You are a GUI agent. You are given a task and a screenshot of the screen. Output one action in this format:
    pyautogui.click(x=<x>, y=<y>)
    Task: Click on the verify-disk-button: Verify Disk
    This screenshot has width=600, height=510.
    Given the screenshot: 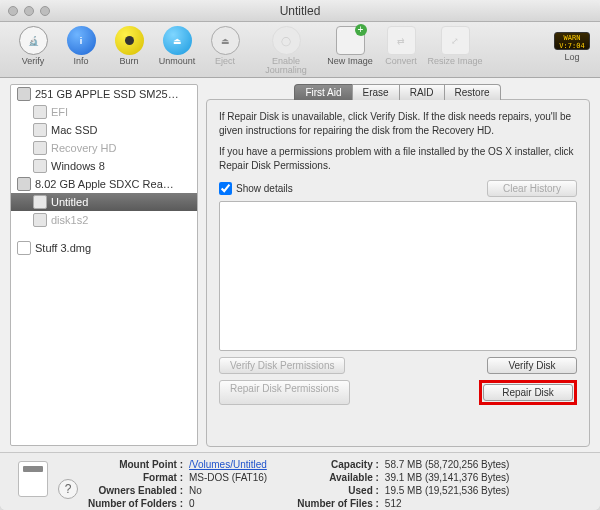 What is the action you would take?
    pyautogui.click(x=532, y=366)
    